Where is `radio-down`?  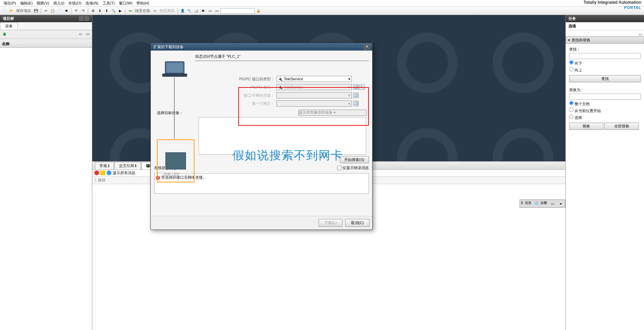 radio-down is located at coordinates (572, 62).